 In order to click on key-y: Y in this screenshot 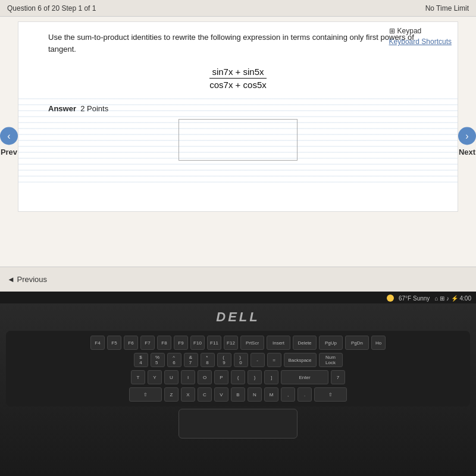, I will do `click(155, 377)`.